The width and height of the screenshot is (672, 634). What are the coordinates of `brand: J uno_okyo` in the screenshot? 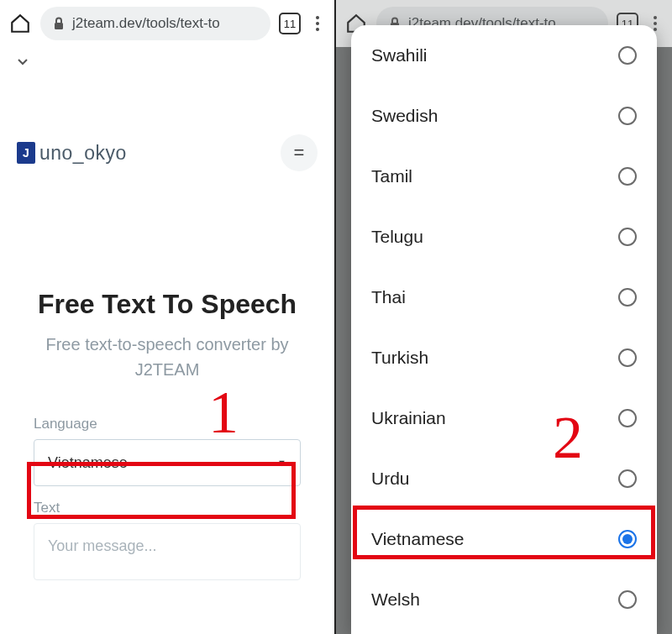 It's located at (72, 153).